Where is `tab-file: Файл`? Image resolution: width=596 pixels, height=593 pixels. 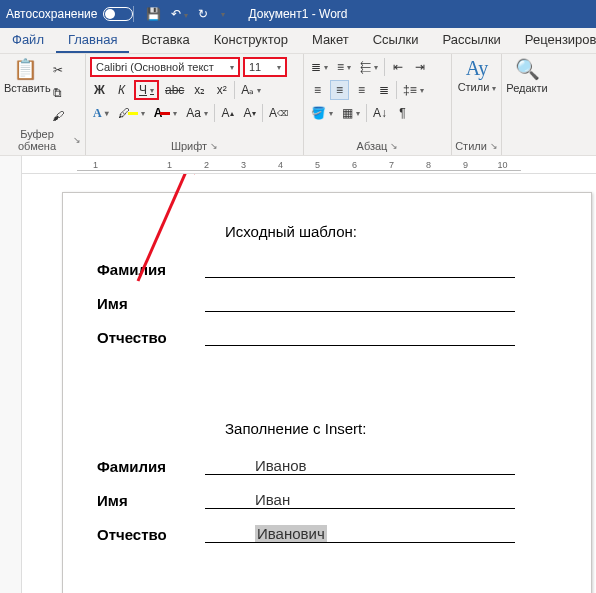 tab-file: Файл is located at coordinates (28, 40).